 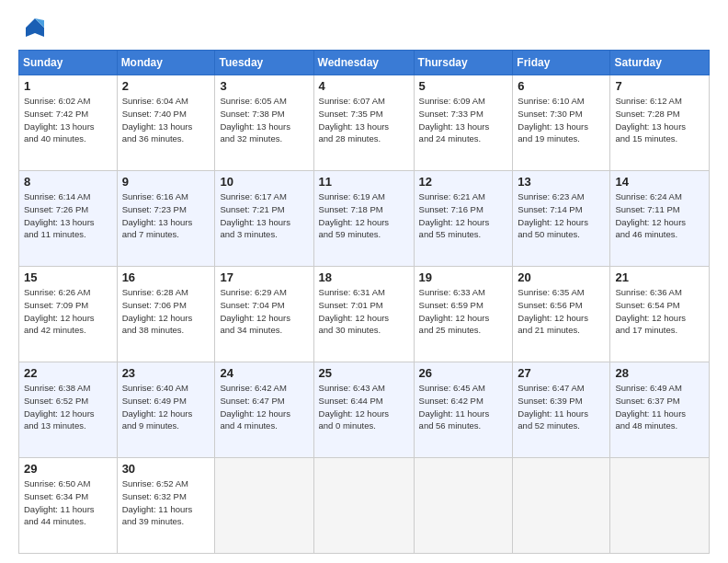 What do you see at coordinates (364, 120) in the screenshot?
I see `day-info: Sunrise: 6:07 AM Sunset: 7:35 PM Dayligh…` at bounding box center [364, 120].